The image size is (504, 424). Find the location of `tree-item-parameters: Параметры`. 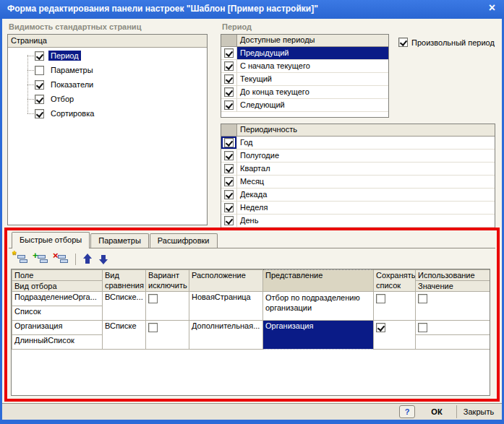

tree-item-parameters: Параметры is located at coordinates (107, 70).